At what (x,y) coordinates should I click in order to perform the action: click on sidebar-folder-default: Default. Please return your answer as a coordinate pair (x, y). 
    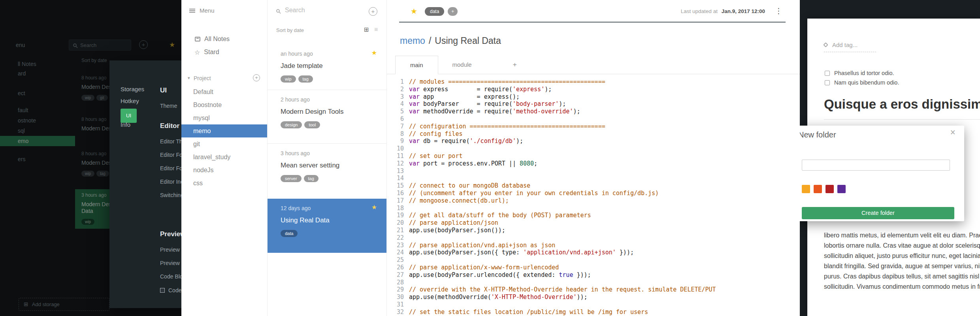
    Looking at the image, I should click on (224, 92).